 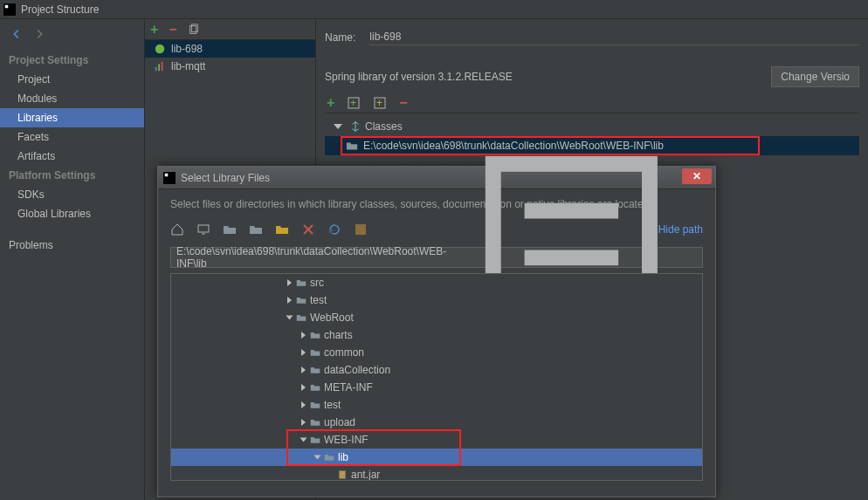 I want to click on tree-node-label: lib, so click(x=343, y=457).